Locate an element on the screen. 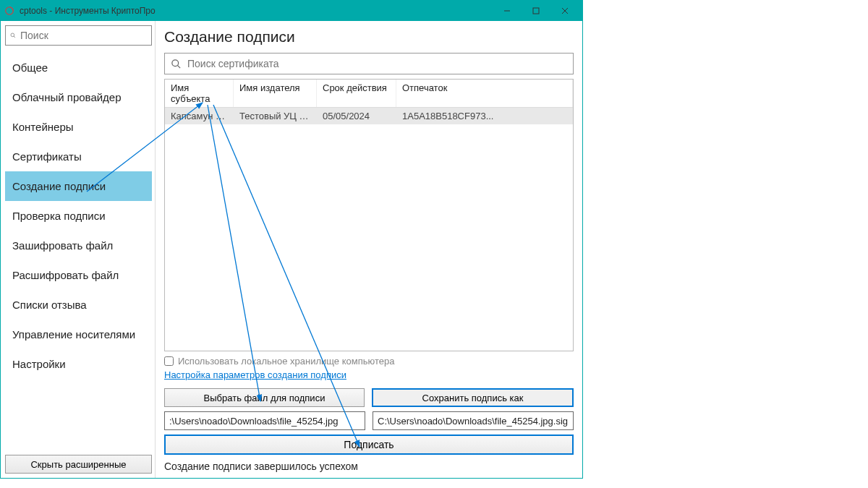 The width and height of the screenshot is (868, 488). status-message: Создание подписи завершилось успехом is located at coordinates (369, 466).